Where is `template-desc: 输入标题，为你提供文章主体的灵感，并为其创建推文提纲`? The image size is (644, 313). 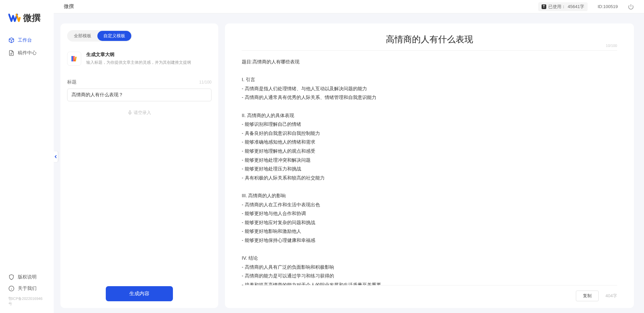
template-desc: 输入标题，为你提供文章主体的灵感，并为其创建推文提纲 is located at coordinates (149, 62).